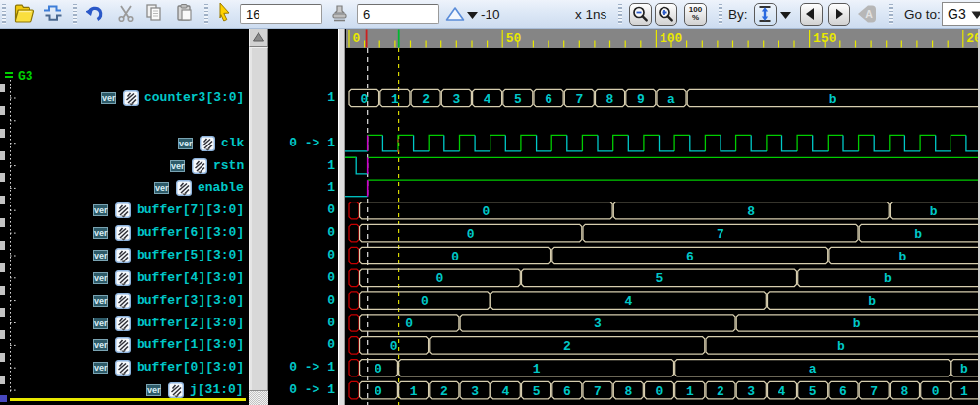 The image size is (980, 405). I want to click on svg-text: A, so click(869, 14).